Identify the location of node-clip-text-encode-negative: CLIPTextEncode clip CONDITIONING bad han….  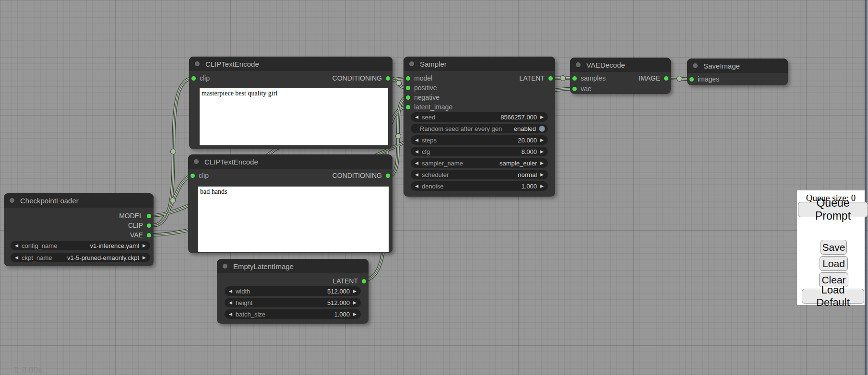
(290, 204).